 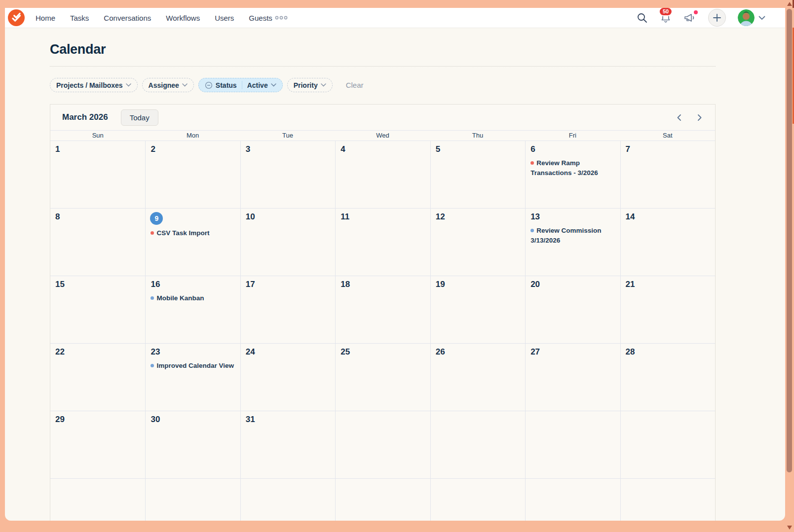 What do you see at coordinates (383, 49) in the screenshot?
I see `page-title: Calendar` at bounding box center [383, 49].